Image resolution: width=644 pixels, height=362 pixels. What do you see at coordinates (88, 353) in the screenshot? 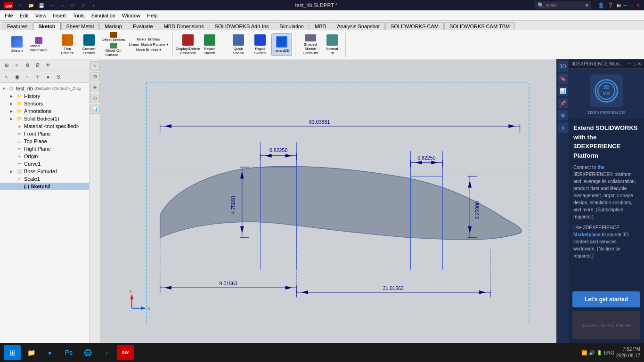
I see `taskbar-browser: 🌐` at bounding box center [88, 353].